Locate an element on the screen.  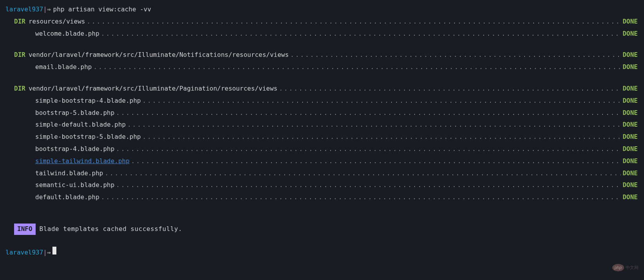
file-name: email.blade.php is located at coordinates (63, 67).